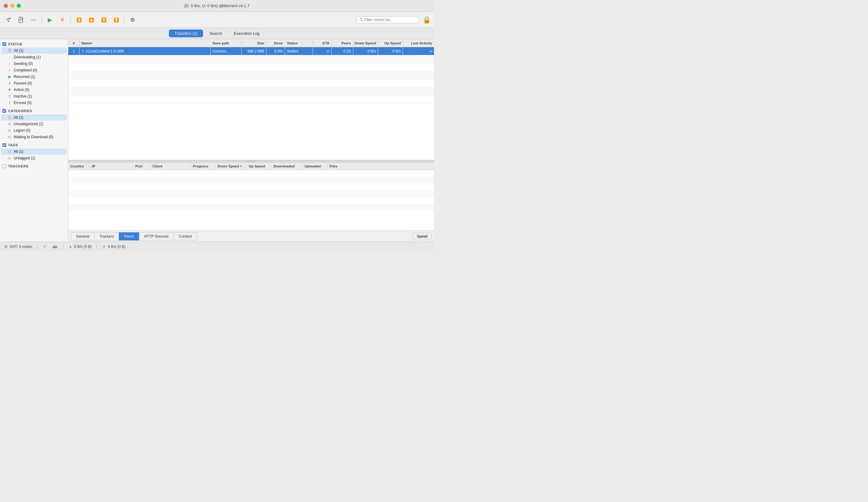 The image size is (868, 502). Describe the element at coordinates (91, 20) in the screenshot. I see `move-up-button: 🔼` at that location.